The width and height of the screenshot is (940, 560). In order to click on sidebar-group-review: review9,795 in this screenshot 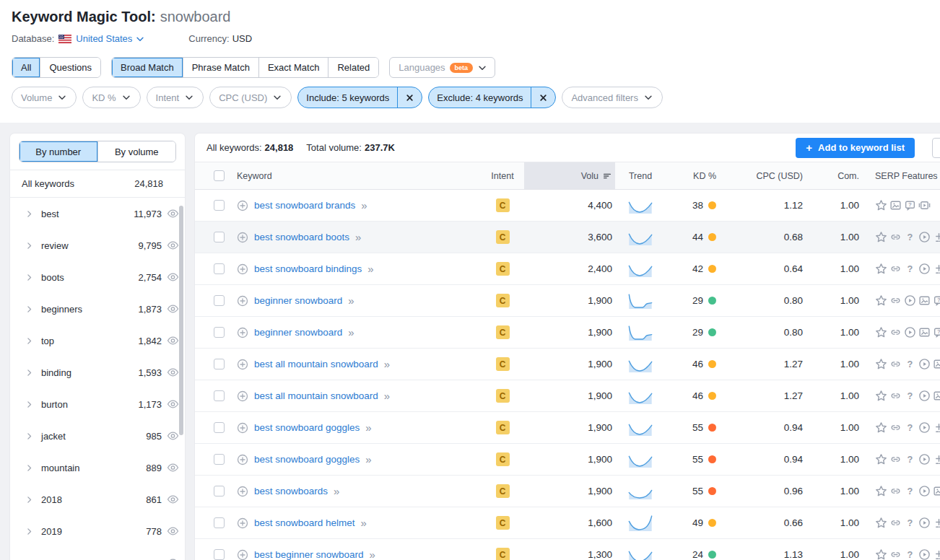, I will do `click(97, 245)`.